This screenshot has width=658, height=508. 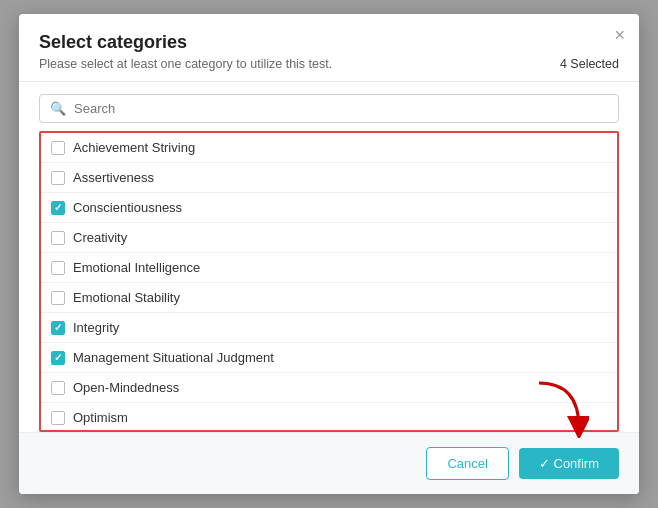 What do you see at coordinates (58, 298) in the screenshot?
I see `checkbox-emotional-stability` at bounding box center [58, 298].